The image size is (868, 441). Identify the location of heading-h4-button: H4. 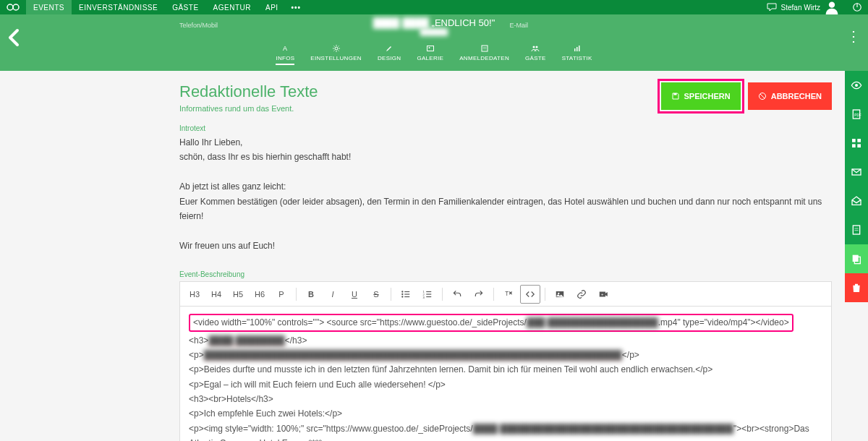
(216, 294).